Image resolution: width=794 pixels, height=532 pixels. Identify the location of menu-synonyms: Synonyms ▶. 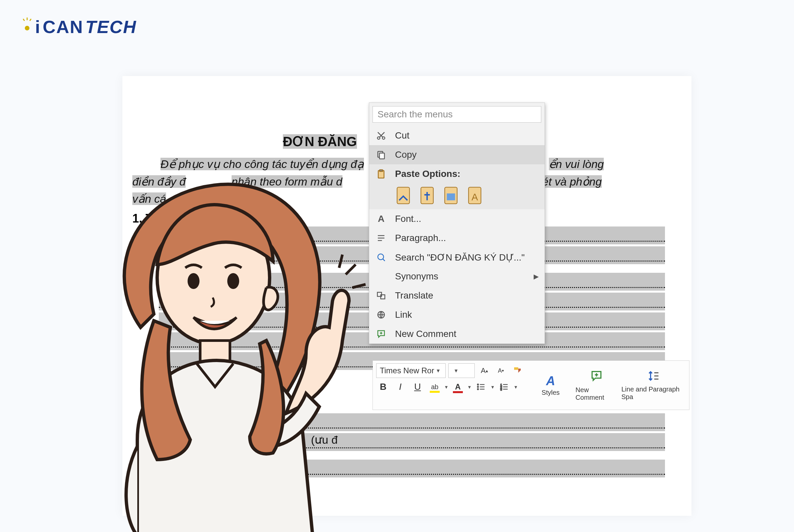
(457, 276).